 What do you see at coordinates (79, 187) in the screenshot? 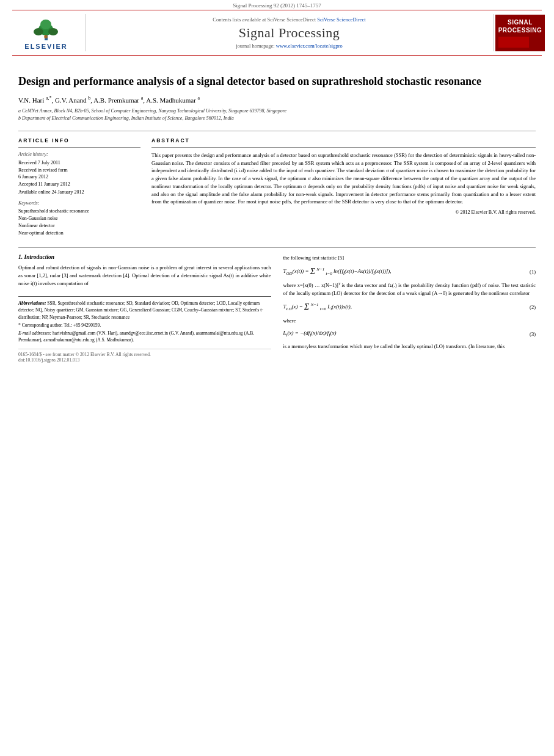
I see `article-info-column: ARTICLE INFO Article history: Received 7…` at bounding box center [79, 187].